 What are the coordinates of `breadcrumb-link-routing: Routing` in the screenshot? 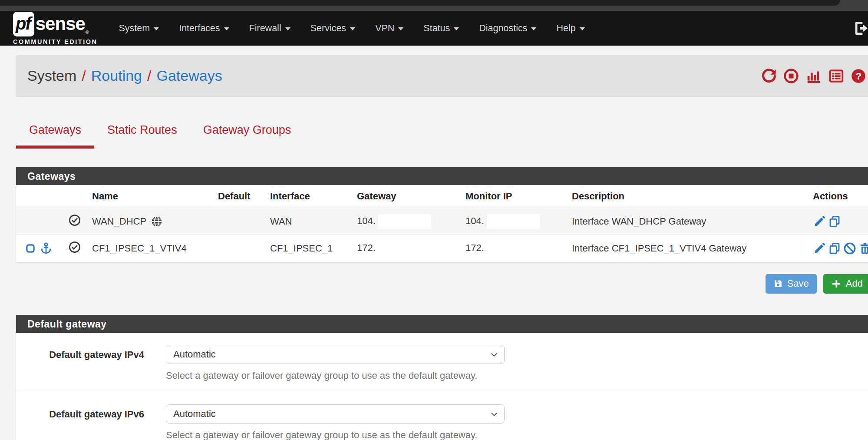 It's located at (116, 76).